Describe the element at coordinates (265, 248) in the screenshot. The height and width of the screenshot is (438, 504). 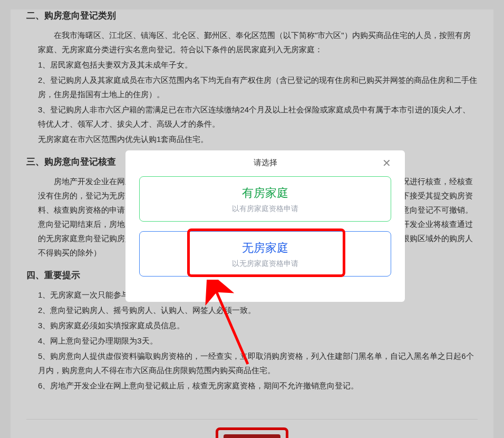
I see `option-no-house-title: 无房家庭` at that location.